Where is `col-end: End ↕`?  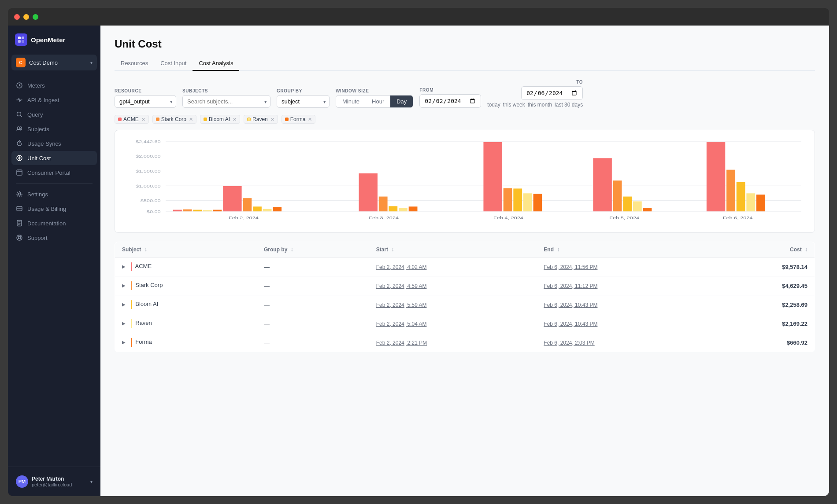 col-end: End ↕ is located at coordinates (624, 250).